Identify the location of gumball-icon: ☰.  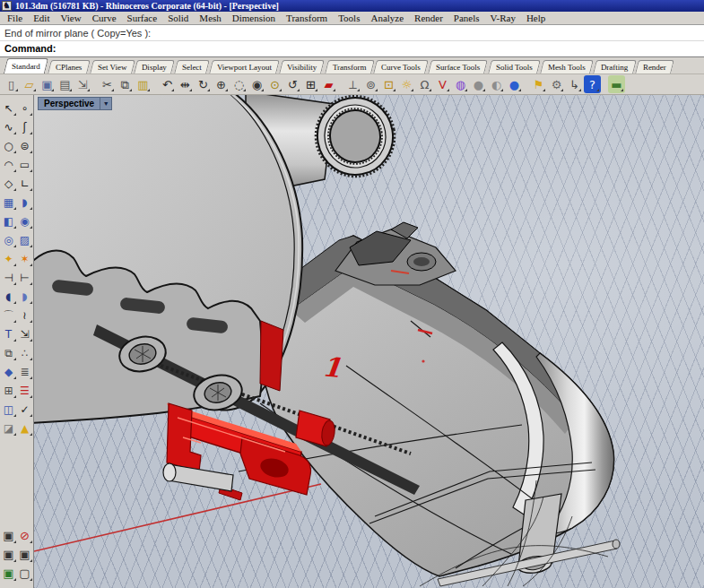
(25, 391).